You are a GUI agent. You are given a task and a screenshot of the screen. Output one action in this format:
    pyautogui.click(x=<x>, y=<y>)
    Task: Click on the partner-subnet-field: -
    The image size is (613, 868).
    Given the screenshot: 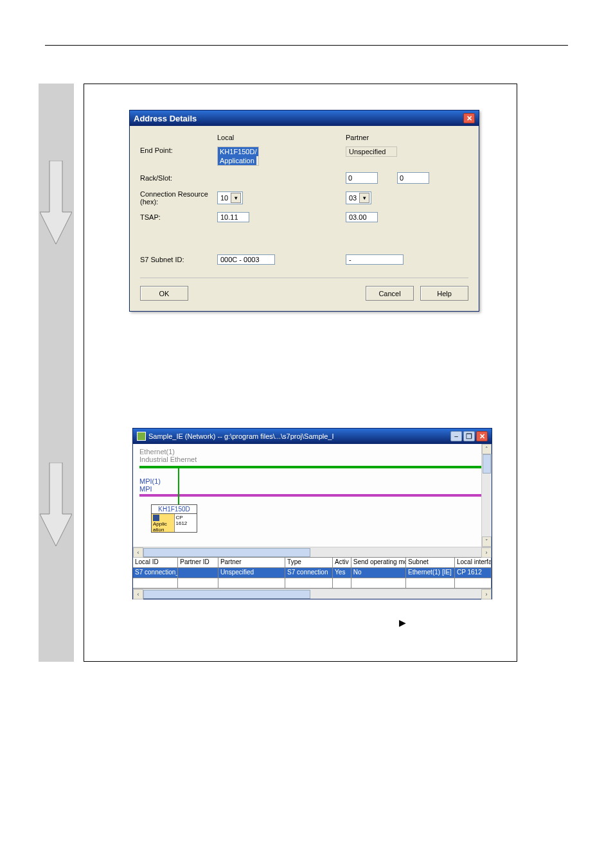 What is the action you would take?
    pyautogui.click(x=375, y=260)
    